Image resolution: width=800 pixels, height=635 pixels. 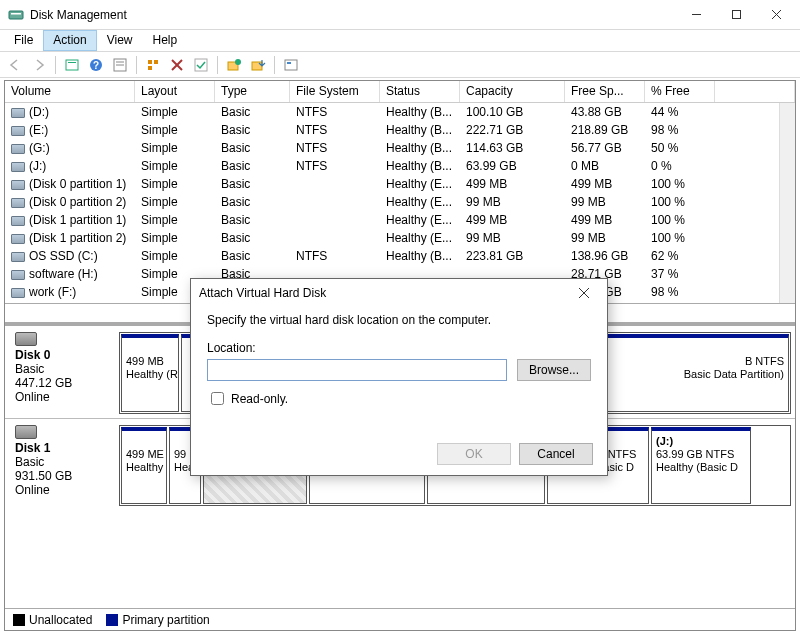 I want to click on volume-row: (Disk 1 partition 2)SimpleBasicHealthy (…, so click(x=400, y=238).